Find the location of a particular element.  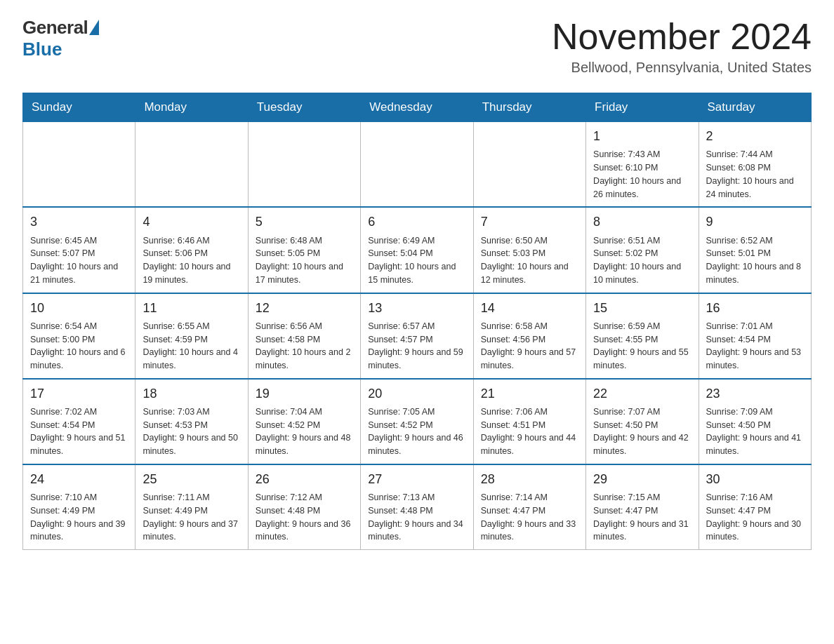

day-number: 15 is located at coordinates (642, 309).